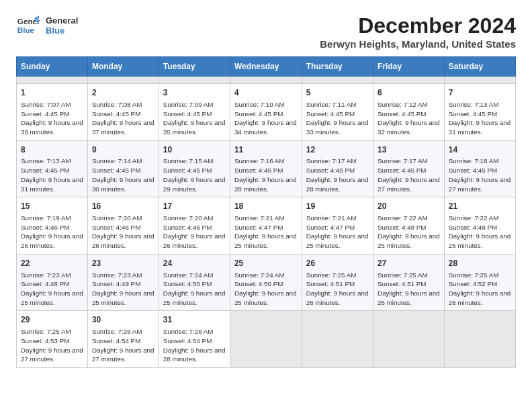 The height and width of the screenshot is (411, 532). Describe the element at coordinates (124, 150) in the screenshot. I see `day-number: 9` at that location.